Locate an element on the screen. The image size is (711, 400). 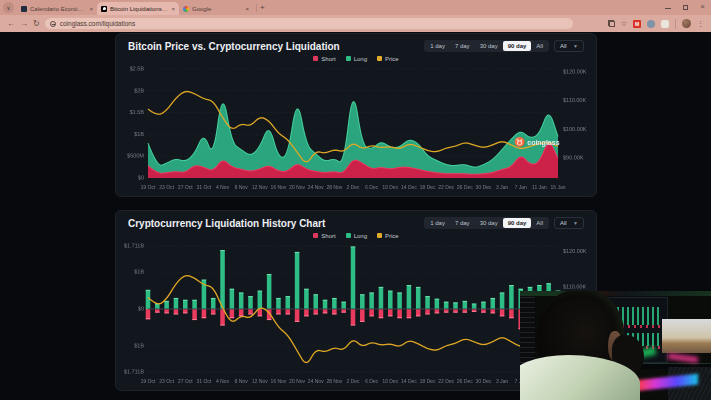
new-tab-button: + is located at coordinates (262, 8).